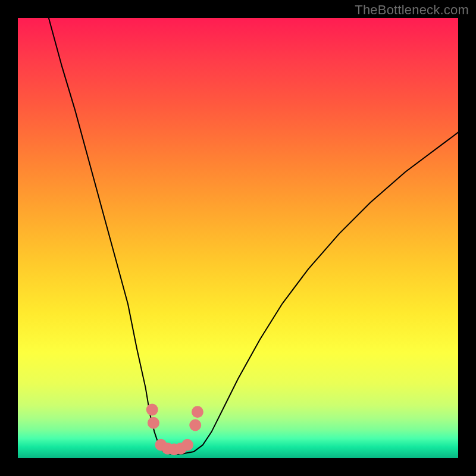 This screenshot has height=476, width=476. I want to click on valley-markers, so click(175, 430).